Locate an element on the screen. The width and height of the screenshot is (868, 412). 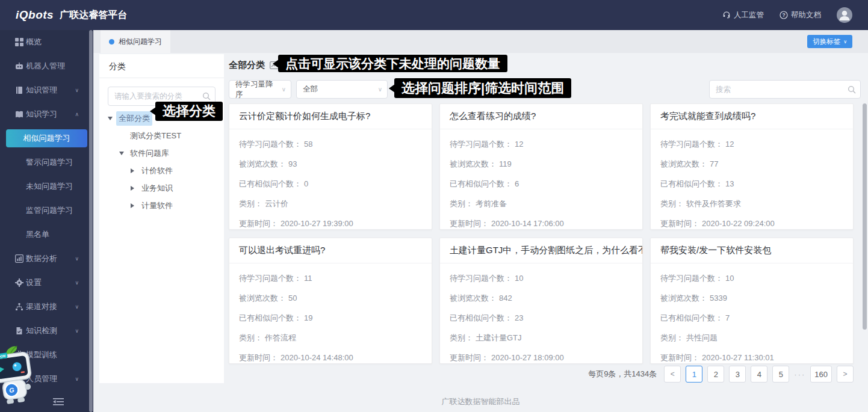
card-stat-row: 已有相似问个数：0 is located at coordinates (330, 184).